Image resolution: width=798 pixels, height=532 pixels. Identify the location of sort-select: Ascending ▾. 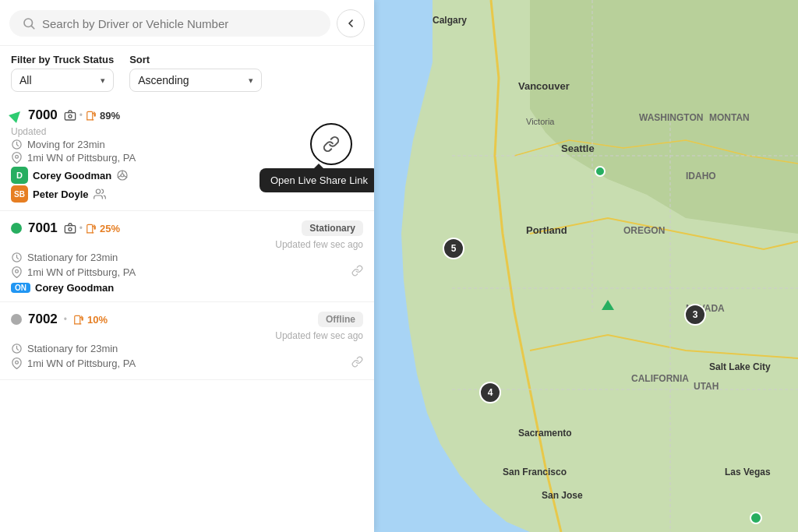
(196, 80).